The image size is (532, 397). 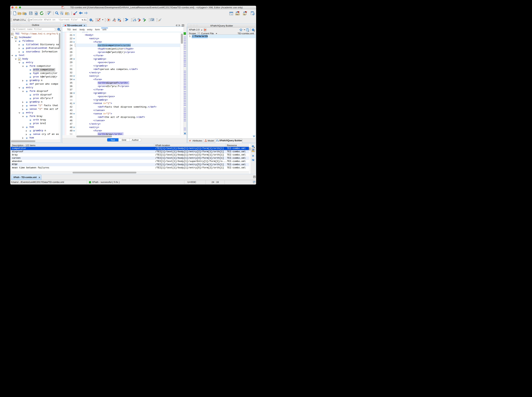 What do you see at coordinates (238, 14) in the screenshot?
I see `svg-text: XSLT` at bounding box center [238, 14].